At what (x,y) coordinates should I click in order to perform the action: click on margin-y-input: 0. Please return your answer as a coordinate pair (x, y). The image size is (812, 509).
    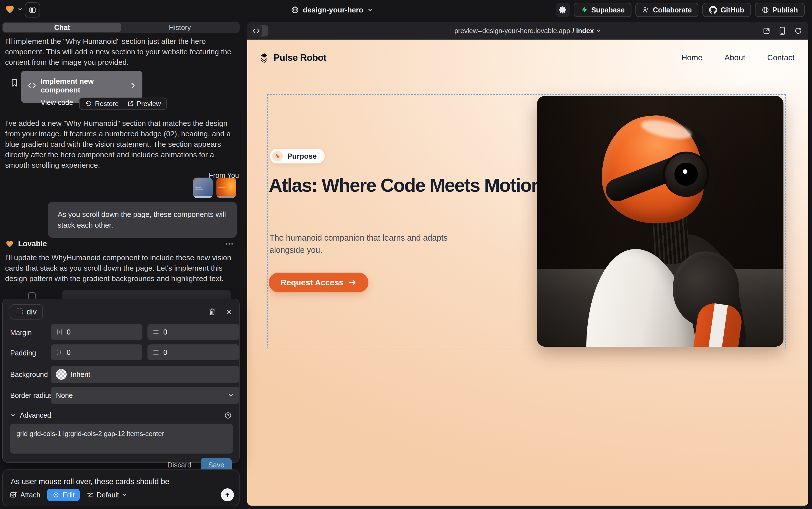
    Looking at the image, I should click on (193, 332).